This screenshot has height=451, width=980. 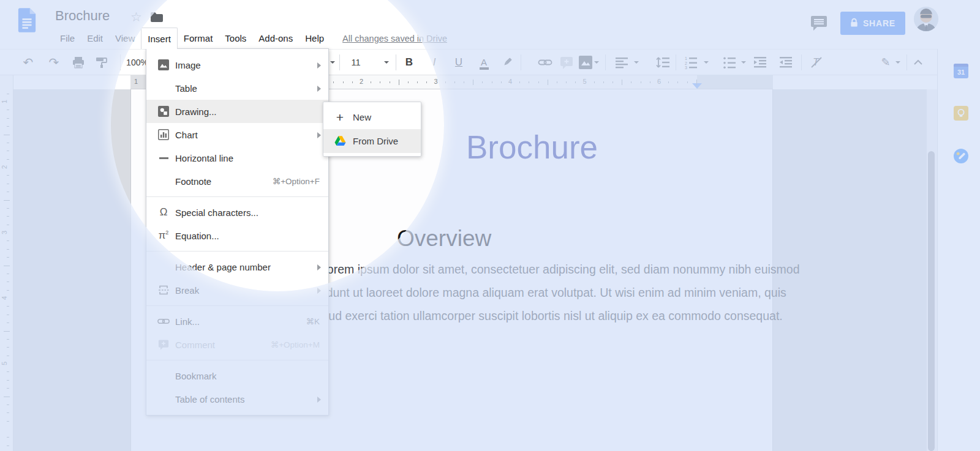 What do you see at coordinates (636, 62) in the screenshot?
I see `align-arrow` at bounding box center [636, 62].